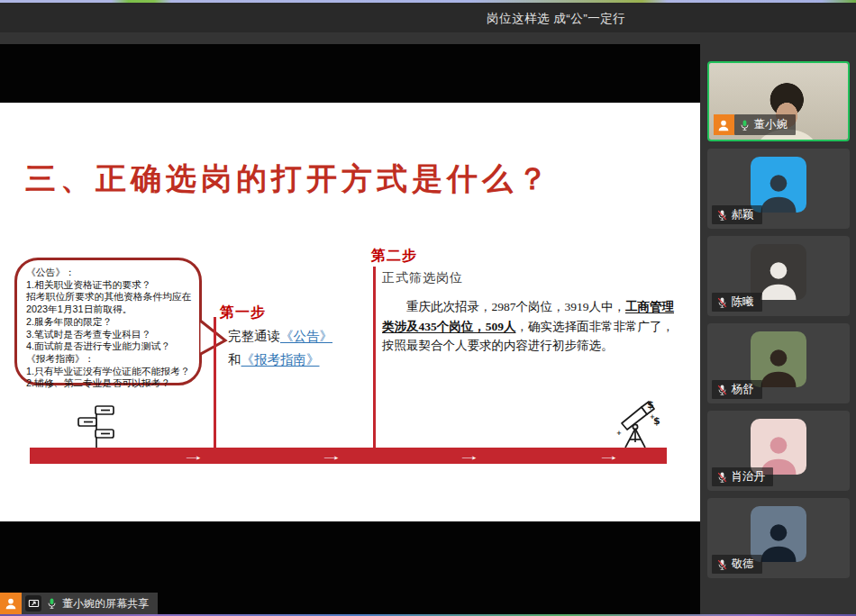  I want to click on telescope-dollar-icon: $ $ + +, so click(636, 423).